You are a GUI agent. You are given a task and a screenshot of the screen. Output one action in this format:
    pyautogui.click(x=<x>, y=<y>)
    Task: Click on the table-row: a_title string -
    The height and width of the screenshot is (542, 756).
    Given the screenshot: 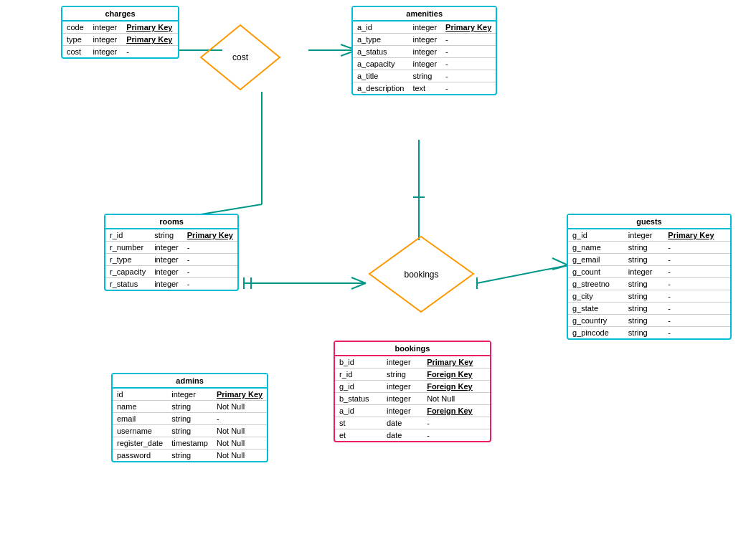 What is the action you would take?
    pyautogui.click(x=425, y=76)
    